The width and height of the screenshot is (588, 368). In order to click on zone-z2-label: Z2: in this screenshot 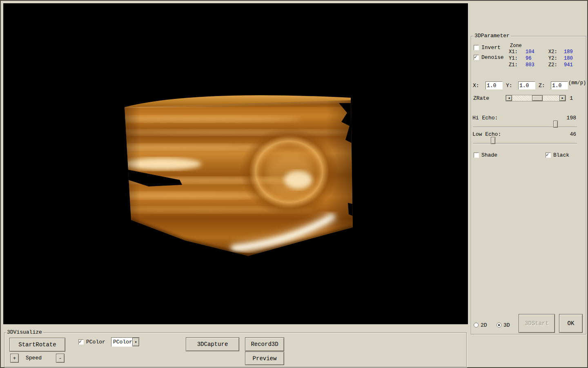, I will do `click(553, 65)`.